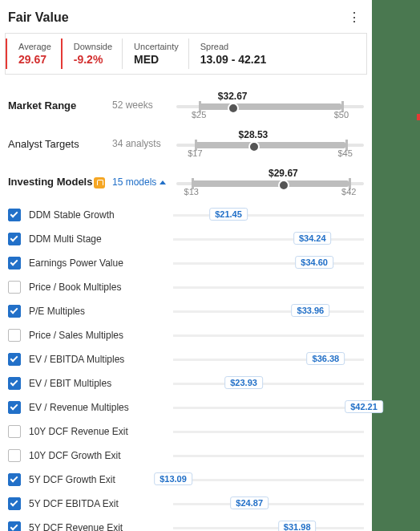  Describe the element at coordinates (249, 503) in the screenshot. I see `model-value-tag: $24.87` at that location.